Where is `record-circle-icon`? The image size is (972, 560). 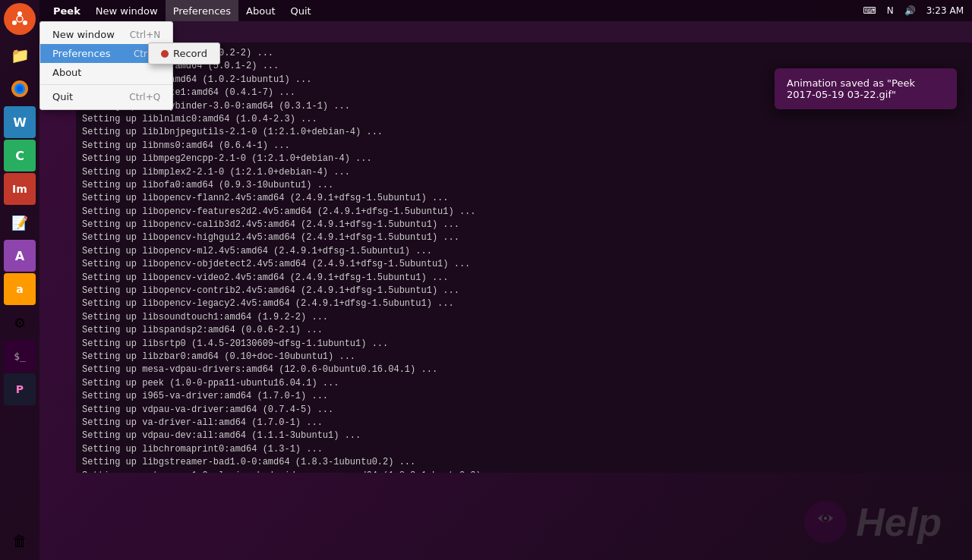
record-circle-icon is located at coordinates (165, 54).